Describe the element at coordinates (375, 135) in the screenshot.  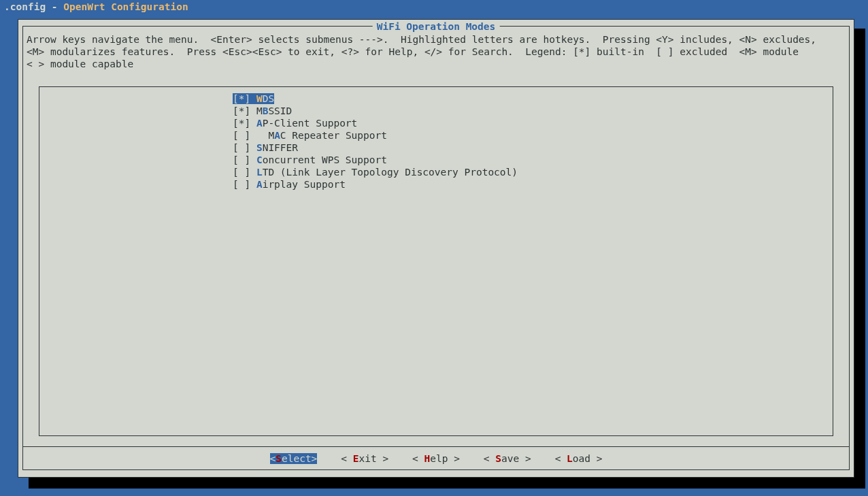
I see `menu-item-3: [ ] MAC Repeater Support` at that location.